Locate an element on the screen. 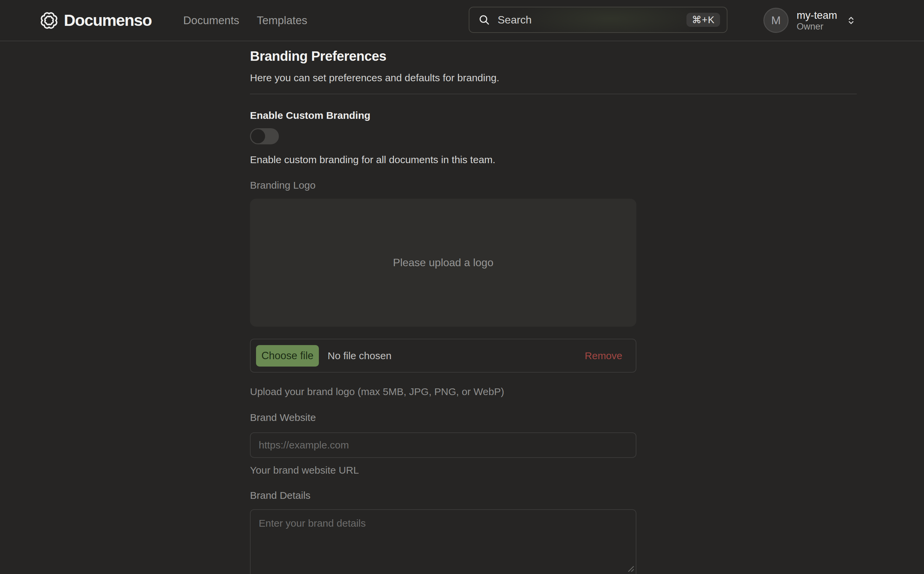  brand-website-input is located at coordinates (443, 445).